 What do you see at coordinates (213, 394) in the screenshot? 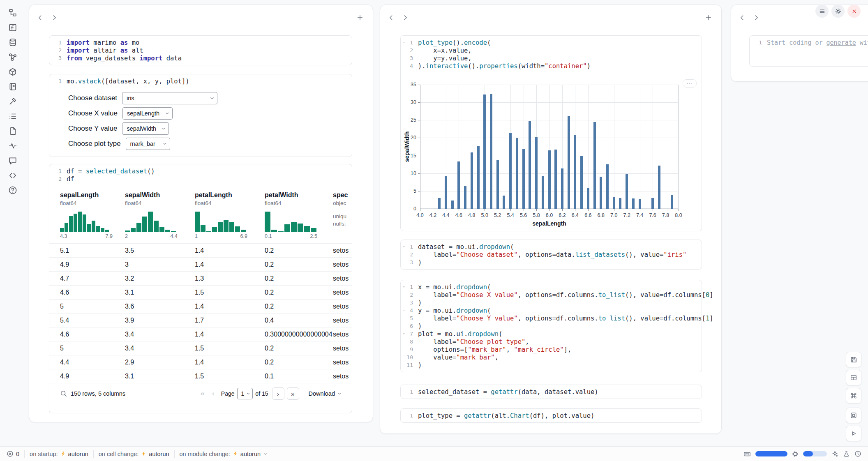
I see `prev-page-button: ‹` at bounding box center [213, 394].